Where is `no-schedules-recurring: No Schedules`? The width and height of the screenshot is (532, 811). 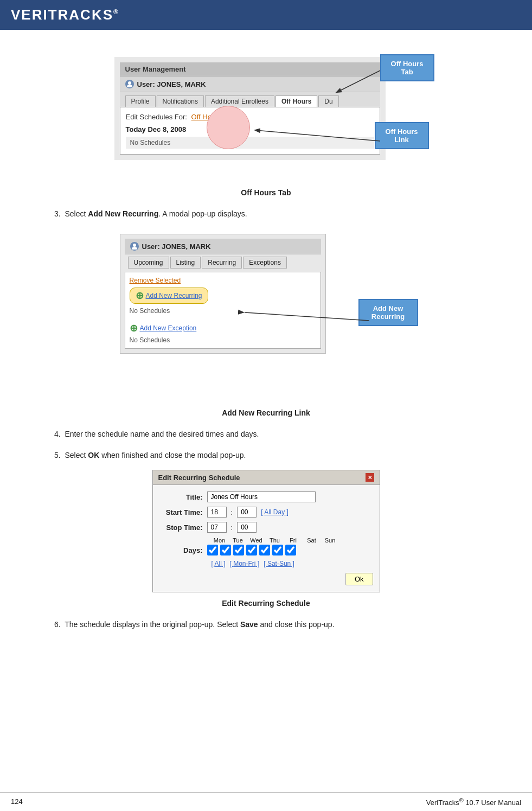 no-schedules-recurring: No Schedules is located at coordinates (223, 311).